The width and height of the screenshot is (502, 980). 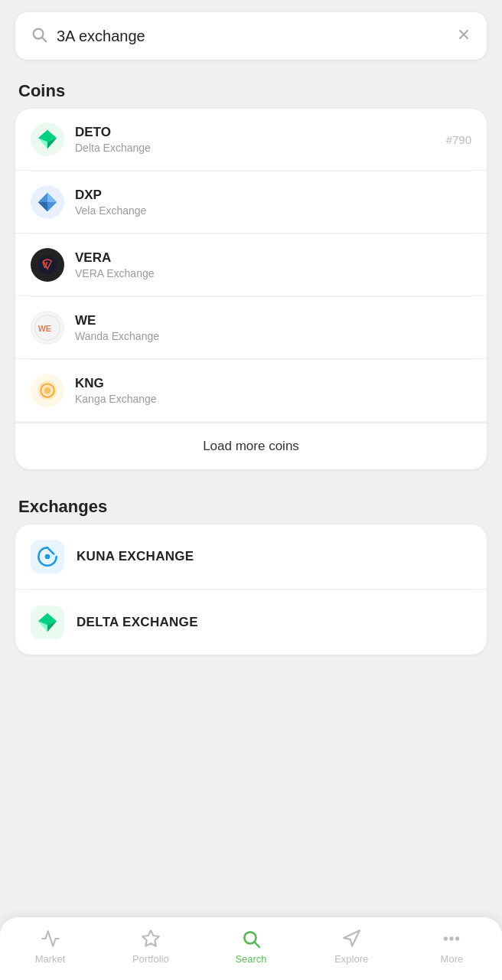 What do you see at coordinates (251, 622) in the screenshot?
I see `exchange-item-delta: DELTA EXCHANGE` at bounding box center [251, 622].